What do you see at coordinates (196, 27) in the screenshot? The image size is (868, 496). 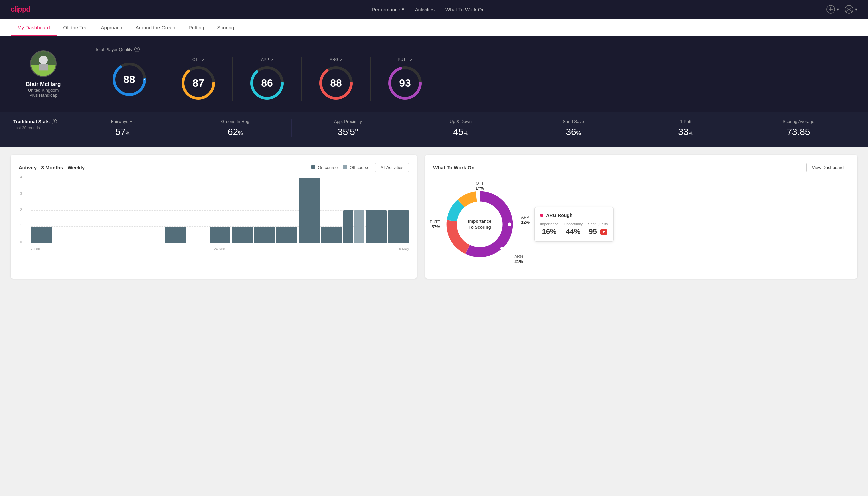 I see `tab-putting: Putting` at bounding box center [196, 27].